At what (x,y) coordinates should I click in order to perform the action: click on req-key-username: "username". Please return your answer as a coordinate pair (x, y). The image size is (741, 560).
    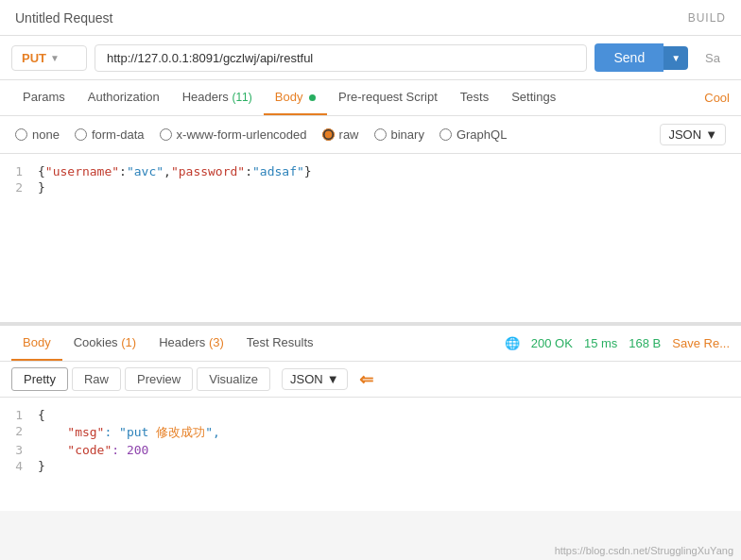
    Looking at the image, I should click on (82, 172).